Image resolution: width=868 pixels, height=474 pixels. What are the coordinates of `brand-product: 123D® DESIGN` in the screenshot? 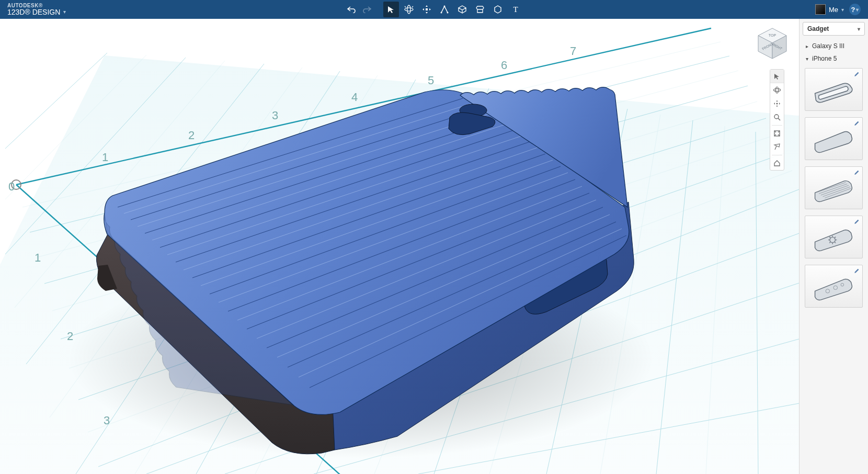 It's located at (33, 12).